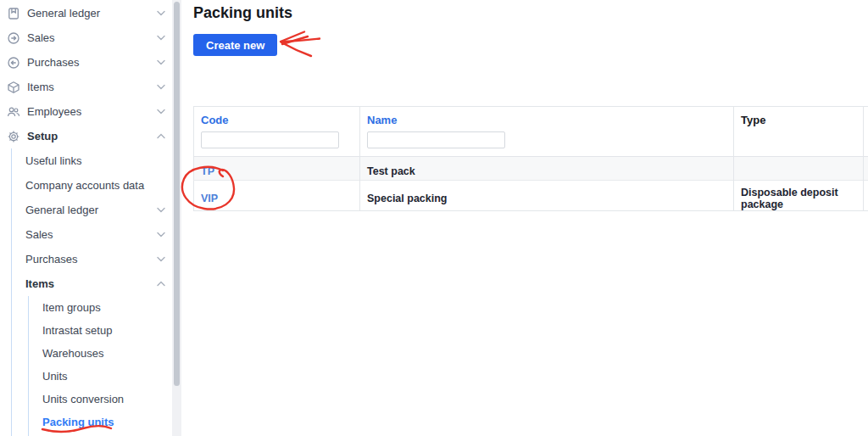  What do you see at coordinates (86, 14) in the screenshot?
I see `sidebar-item-general-ledger: General ledger` at bounding box center [86, 14].